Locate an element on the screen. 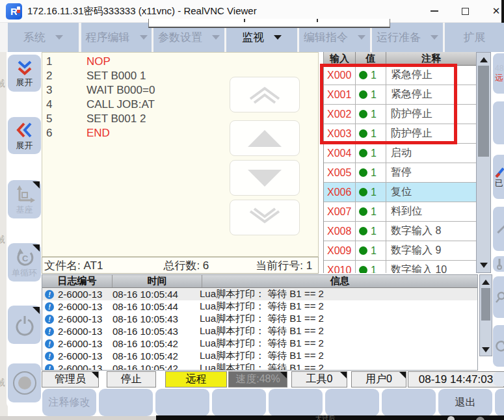 Image resolution: width=504 pixels, height=420 pixels. io-row-x001: X0011紧急停止 is located at coordinates (400, 95).